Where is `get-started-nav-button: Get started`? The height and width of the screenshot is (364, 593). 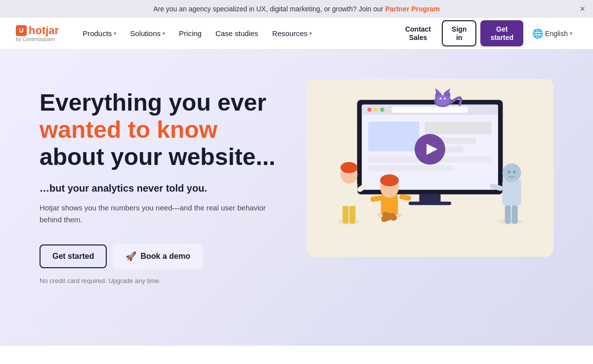 get-started-nav-button: Get started is located at coordinates (502, 34).